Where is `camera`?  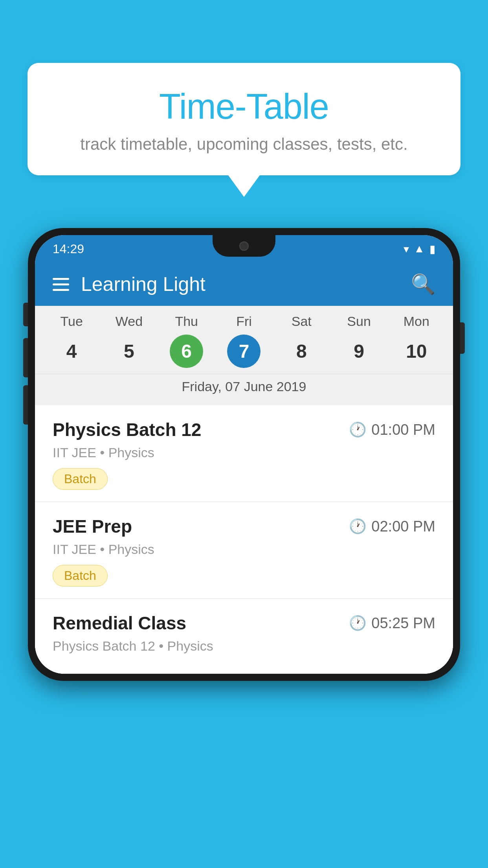
camera is located at coordinates (244, 246).